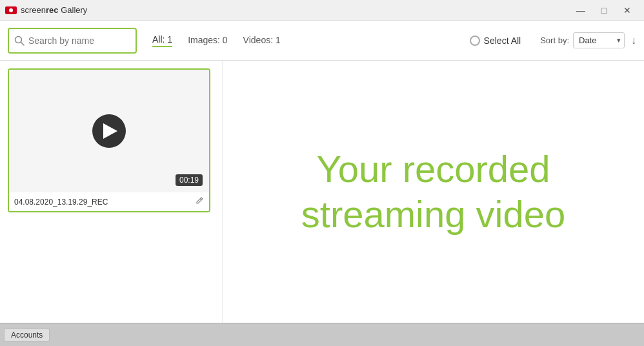 This screenshot has width=644, height=346. Describe the element at coordinates (109, 201) in the screenshot. I see `media-footer: 04.08.2020_13.19.29_REC` at that location.